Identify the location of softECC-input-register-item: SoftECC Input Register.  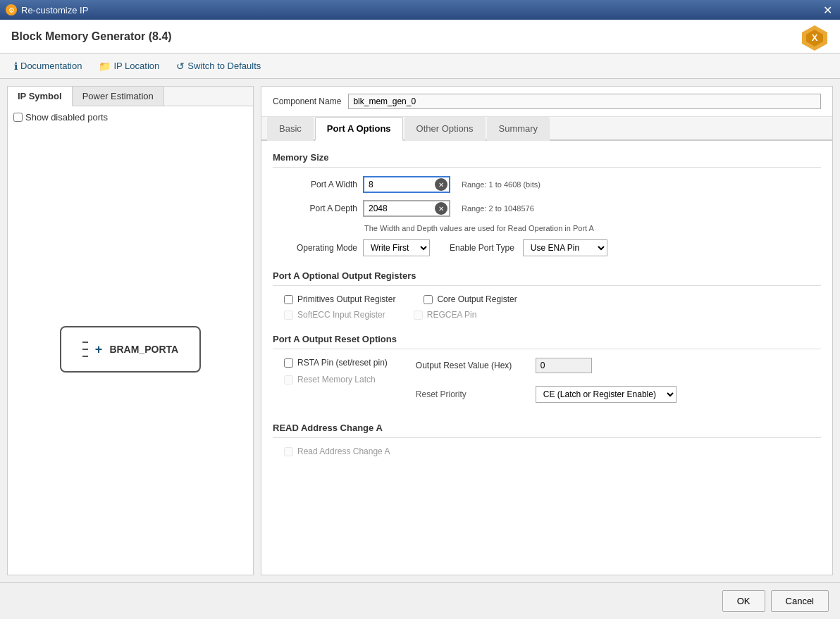
(335, 315).